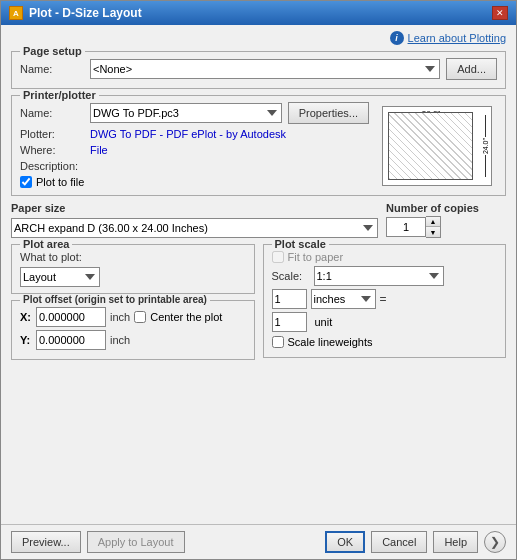 Image resolution: width=517 pixels, height=560 pixels. Describe the element at coordinates (472, 69) in the screenshot. I see `add-button: Add...` at that location.